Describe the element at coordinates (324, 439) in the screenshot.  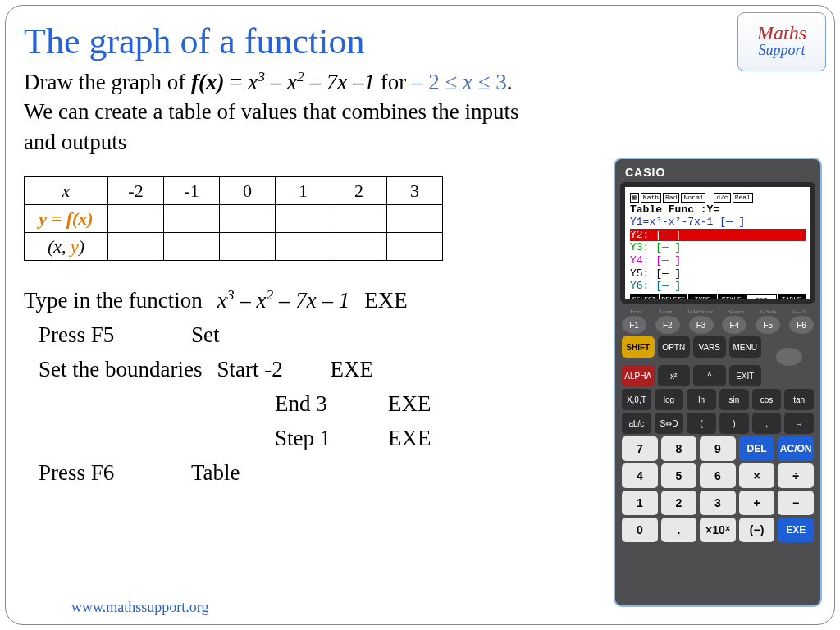
I see `instr-step: Step 1` at that location.